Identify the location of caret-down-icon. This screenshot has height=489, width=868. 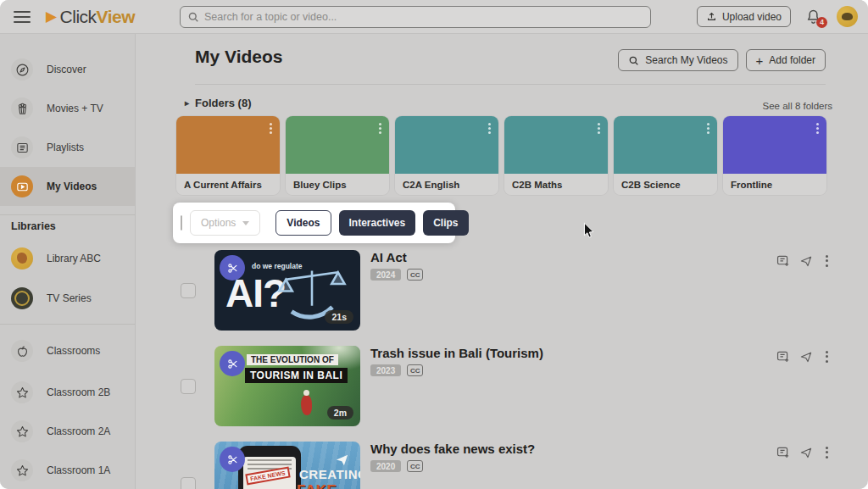
(246, 224).